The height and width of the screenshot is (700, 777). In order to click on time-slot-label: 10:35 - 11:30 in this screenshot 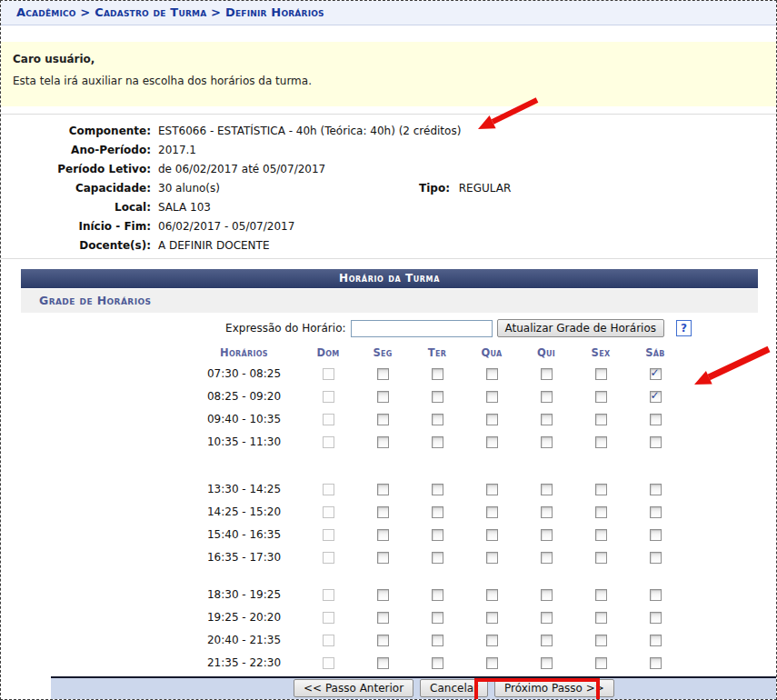, I will do `click(244, 442)`.